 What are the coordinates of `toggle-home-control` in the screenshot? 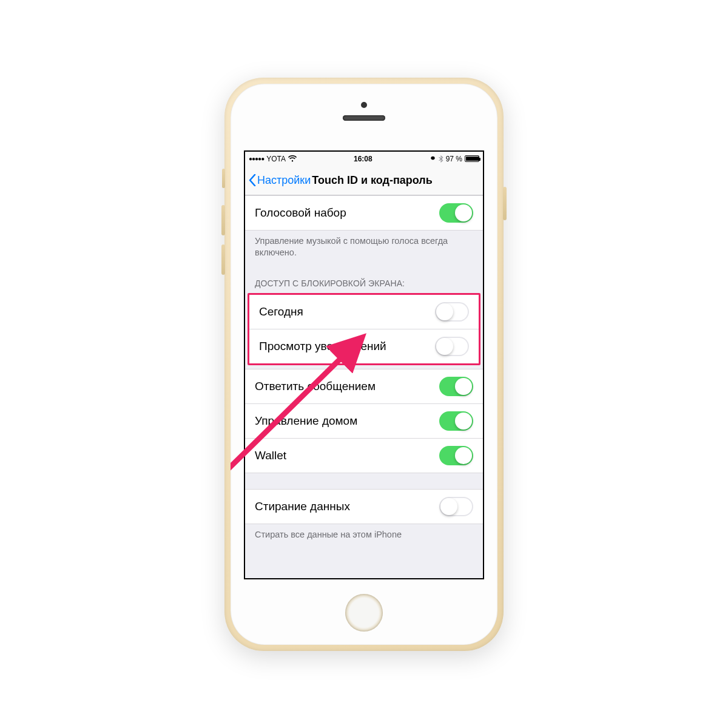 It's located at (456, 421).